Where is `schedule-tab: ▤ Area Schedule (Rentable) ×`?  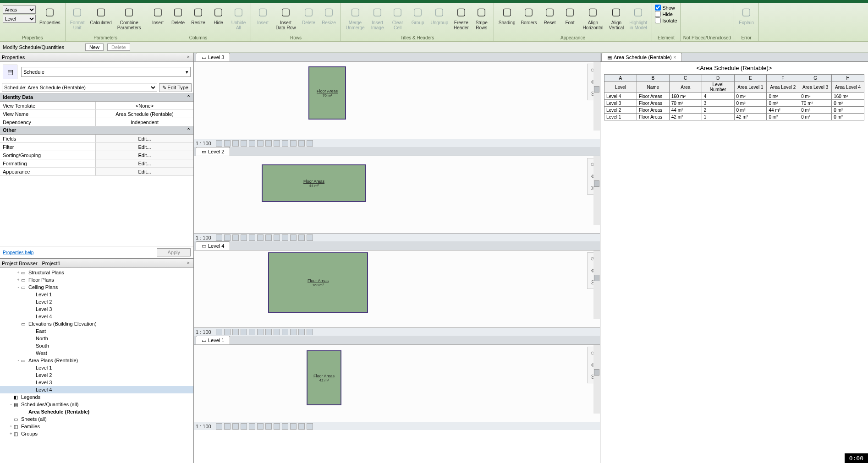 schedule-tab: ▤ Area Schedule (Rentable) × is located at coordinates (642, 57).